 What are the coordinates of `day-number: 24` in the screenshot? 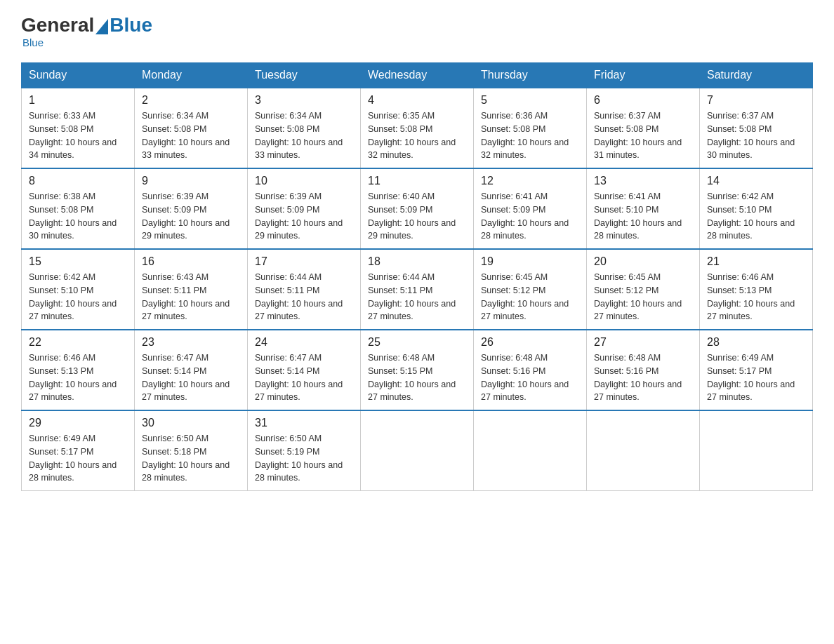 It's located at (304, 342).